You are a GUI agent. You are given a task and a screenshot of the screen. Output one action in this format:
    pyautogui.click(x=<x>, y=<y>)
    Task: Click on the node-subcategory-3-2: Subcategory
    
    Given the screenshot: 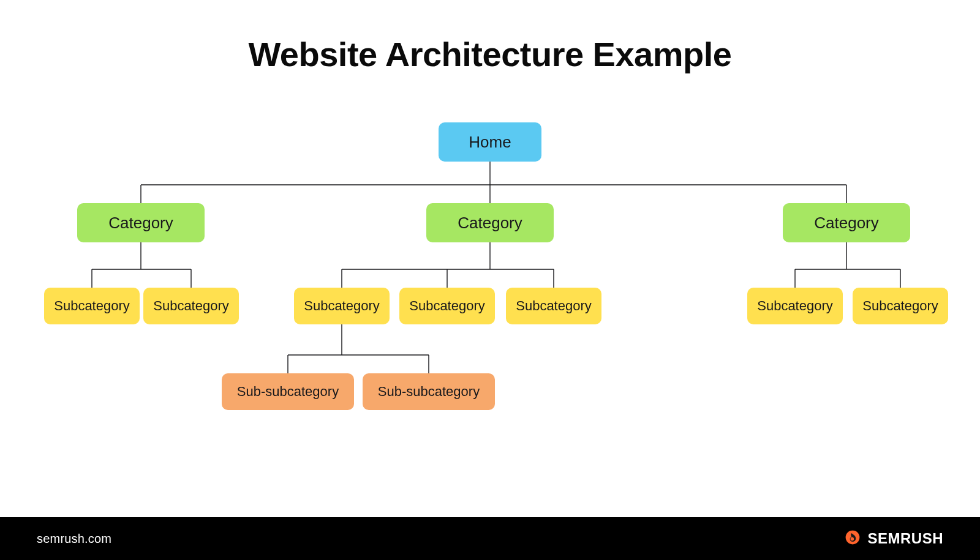 What is the action you would take?
    pyautogui.click(x=900, y=306)
    